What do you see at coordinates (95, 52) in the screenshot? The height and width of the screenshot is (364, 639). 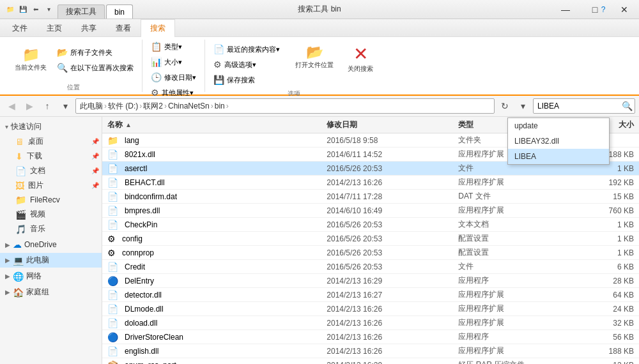 I see `all-subfolders-btn: 📂 所有子文件夹` at bounding box center [95, 52].